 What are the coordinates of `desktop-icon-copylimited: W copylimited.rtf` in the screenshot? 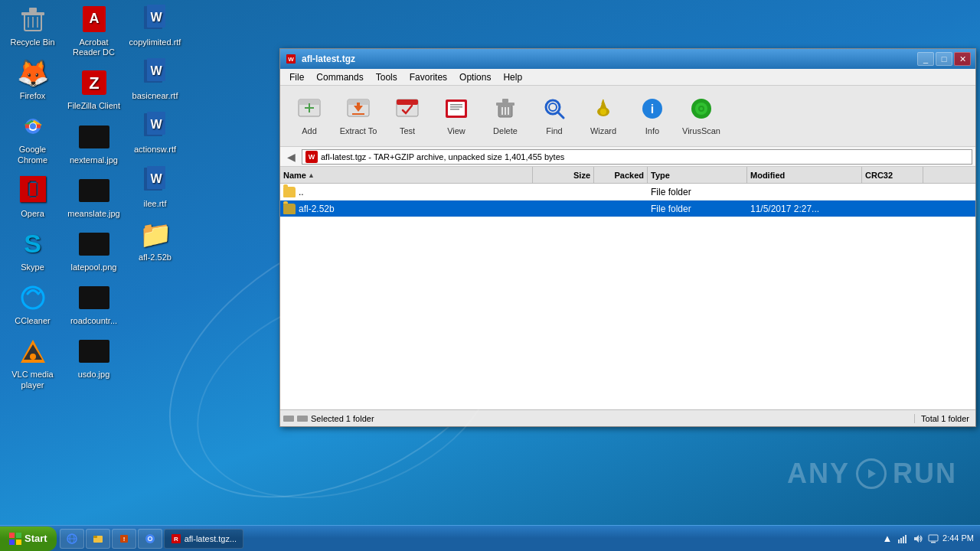 It's located at (155, 26).